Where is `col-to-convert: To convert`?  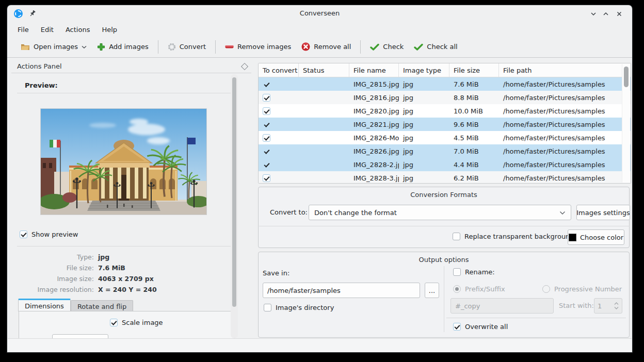
col-to-convert: To convert is located at coordinates (279, 70).